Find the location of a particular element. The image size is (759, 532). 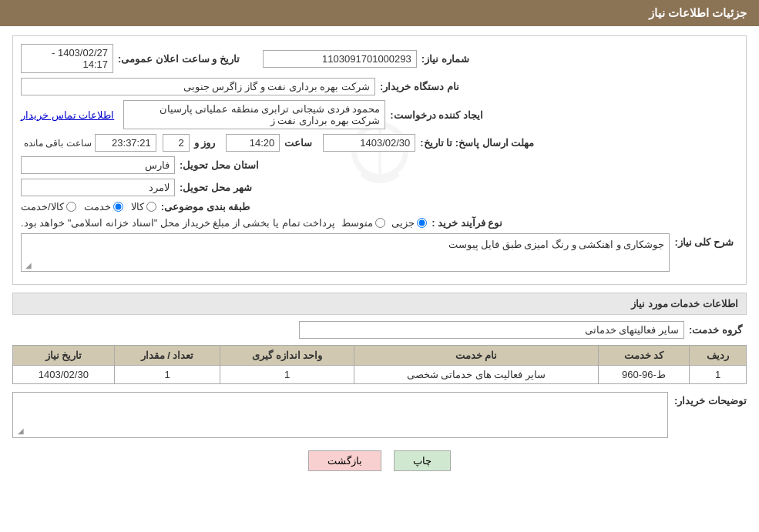

category-kala-khadamat-label: کالا/خدمت is located at coordinates (42, 206).